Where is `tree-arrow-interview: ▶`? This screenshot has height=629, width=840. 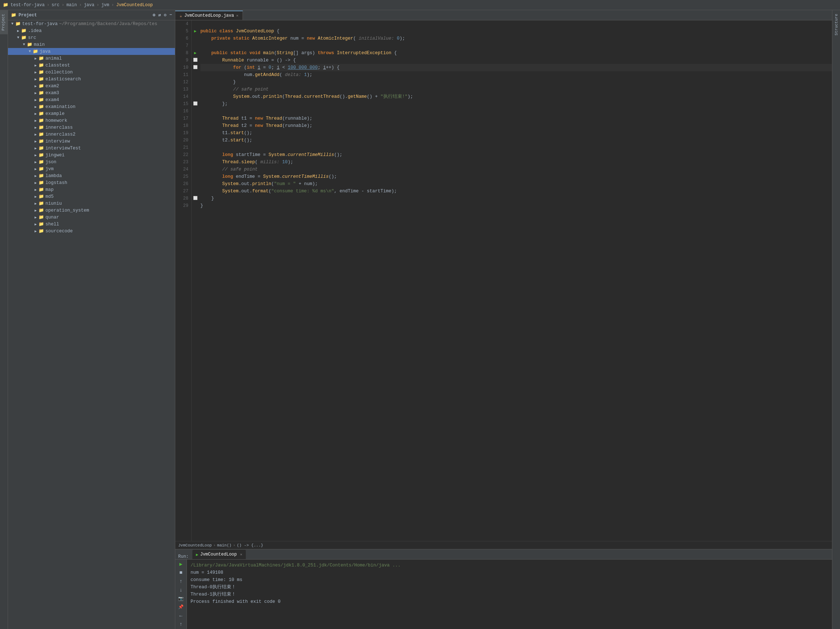 tree-arrow-interview: ▶ is located at coordinates (36, 141).